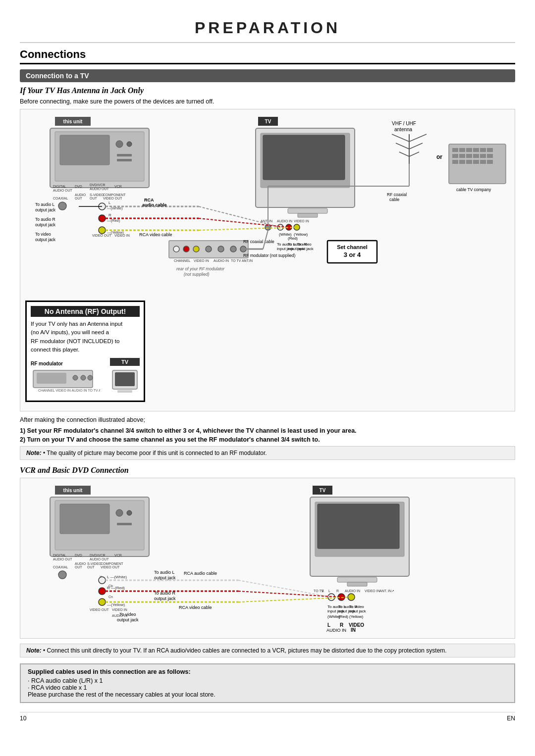  What do you see at coordinates (201, 269) in the screenshot?
I see `svg-text: rear of your RF modulator` at bounding box center [201, 269].